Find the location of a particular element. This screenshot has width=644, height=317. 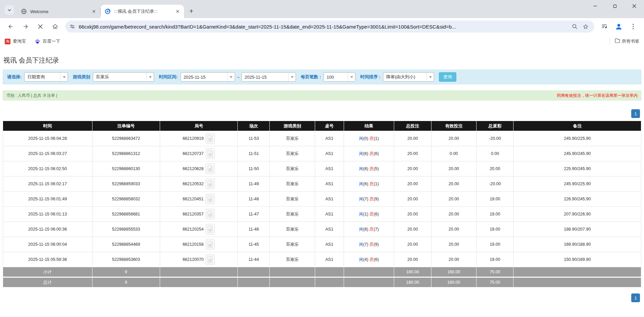

tab-welcome: Welcome ✕ is located at coordinates (59, 11).